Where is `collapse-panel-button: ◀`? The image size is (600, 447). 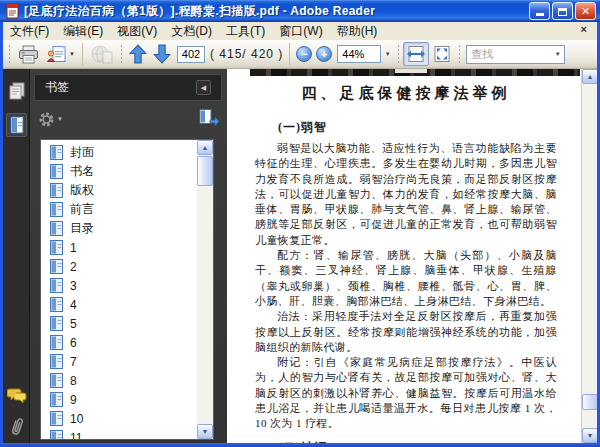
collapse-panel-button: ◀ is located at coordinates (204, 88).